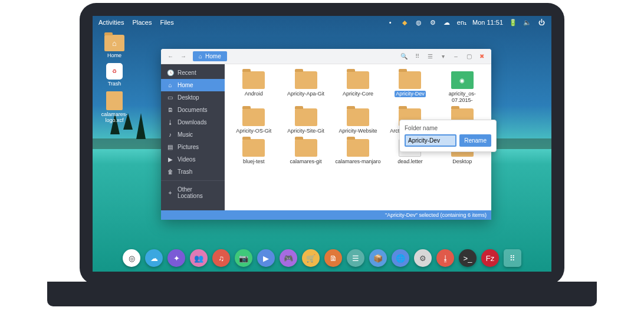 The image size is (644, 327). Describe the element at coordinates (469, 57) in the screenshot. I see `maximize-button: ▢` at that location.